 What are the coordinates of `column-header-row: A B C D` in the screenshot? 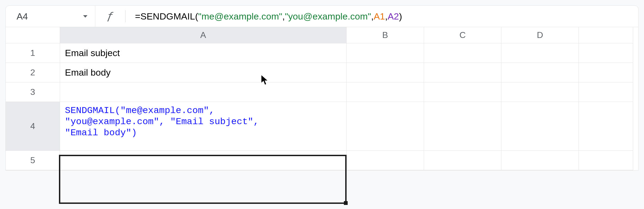 It's located at (322, 35).